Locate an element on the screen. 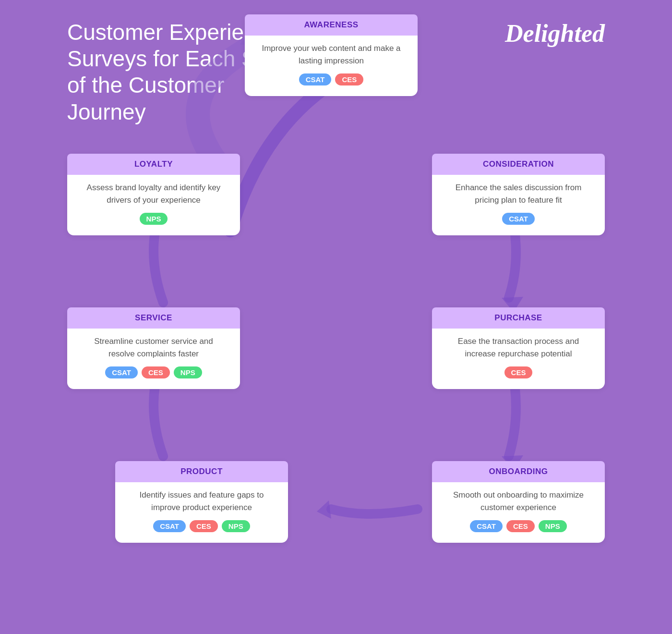 Image resolution: width=672 pixels, height=634 pixels. card-purchase-header: PURCHASE is located at coordinates (518, 318).